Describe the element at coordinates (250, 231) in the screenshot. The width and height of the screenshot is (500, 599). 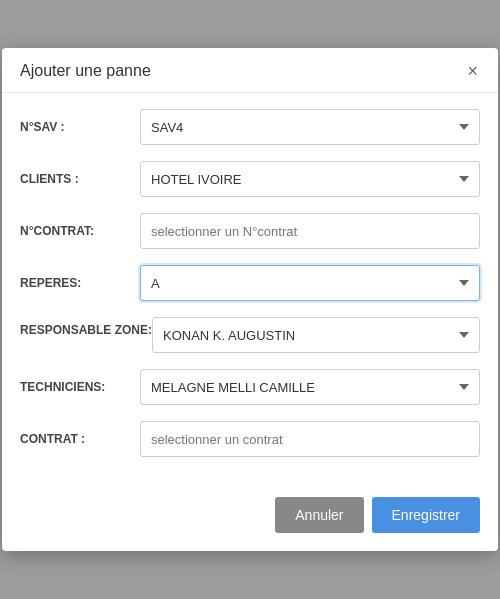
I see `form-row-n-contrat: N°CONTRAT:` at that location.